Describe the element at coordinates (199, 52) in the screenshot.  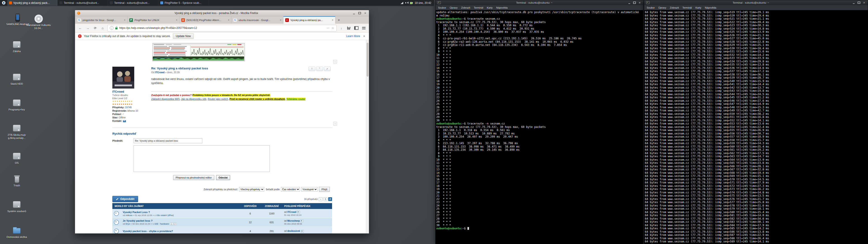
I see `pingplotter-graph-image` at that location.